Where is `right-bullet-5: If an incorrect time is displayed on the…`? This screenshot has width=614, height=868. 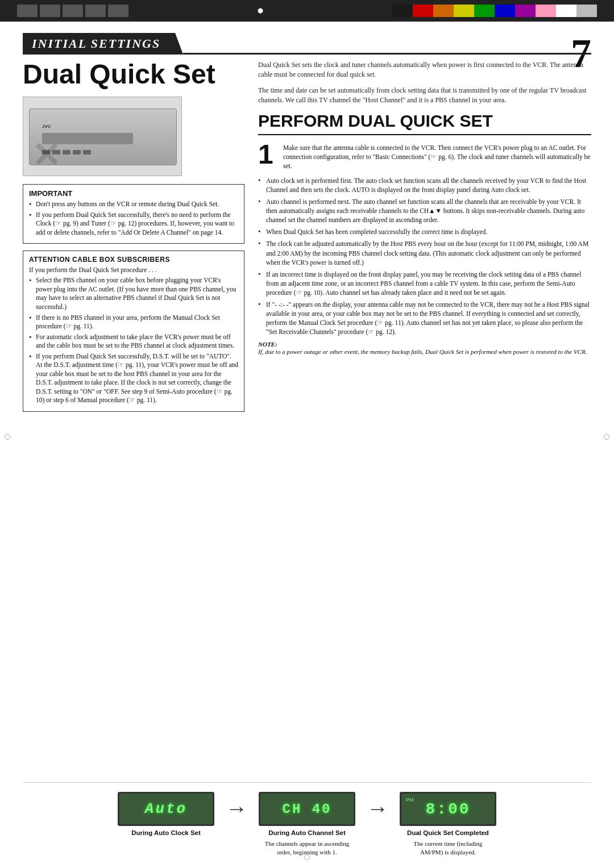 right-bullet-5: If an incorrect time is displayed on the… is located at coordinates (425, 283).